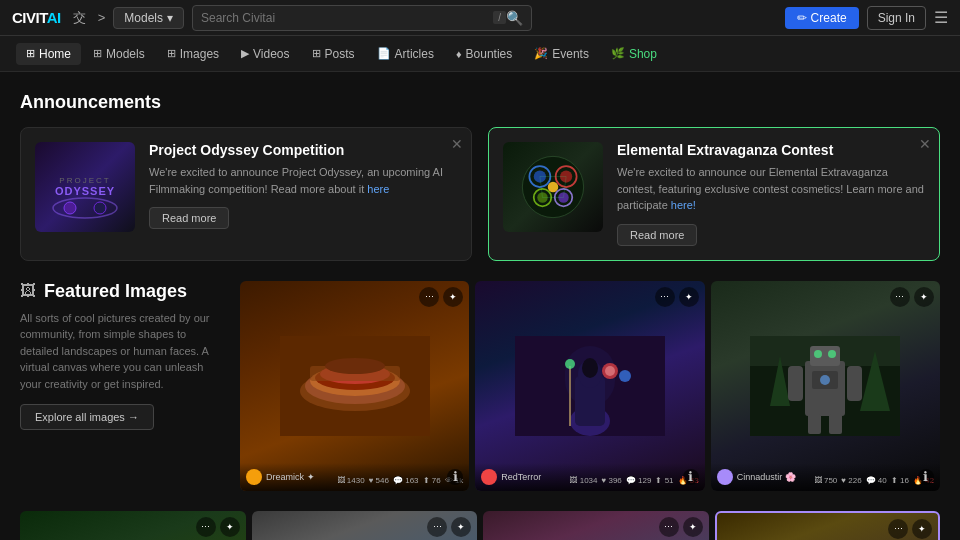 The width and height of the screenshot is (960, 540). What do you see at coordinates (514, 18) in the screenshot?
I see `search-icon-button: 🔍` at bounding box center [514, 18].